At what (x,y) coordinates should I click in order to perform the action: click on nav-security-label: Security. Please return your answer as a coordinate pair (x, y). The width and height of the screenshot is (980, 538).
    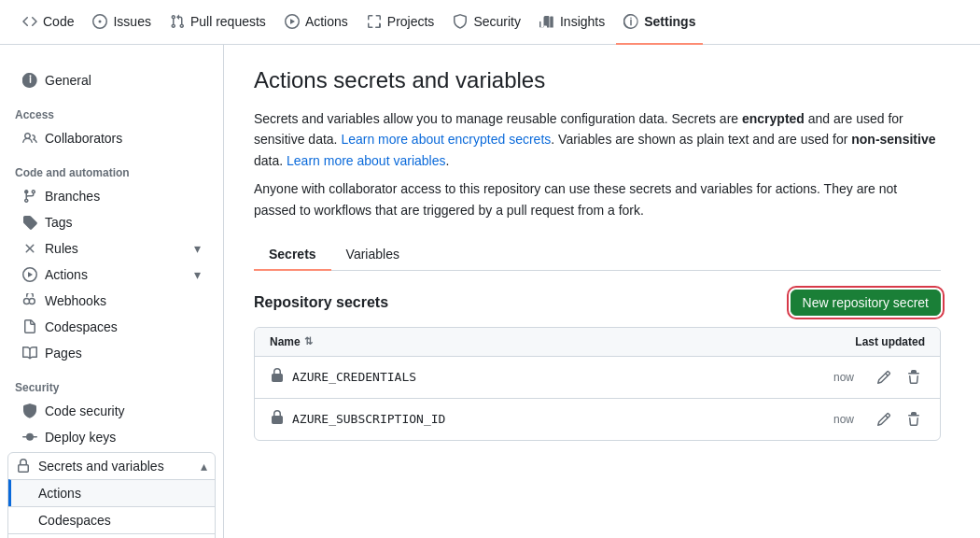
    Looking at the image, I should click on (497, 21).